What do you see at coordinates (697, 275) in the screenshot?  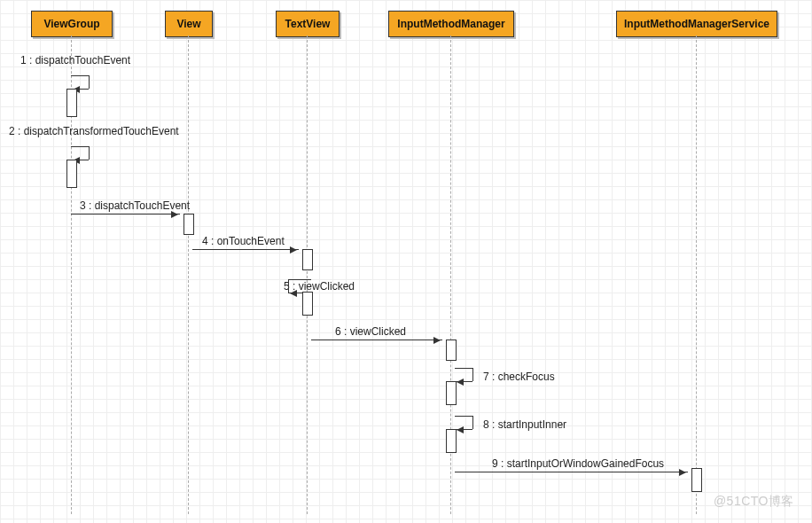 I see `lifeline-imms` at bounding box center [697, 275].